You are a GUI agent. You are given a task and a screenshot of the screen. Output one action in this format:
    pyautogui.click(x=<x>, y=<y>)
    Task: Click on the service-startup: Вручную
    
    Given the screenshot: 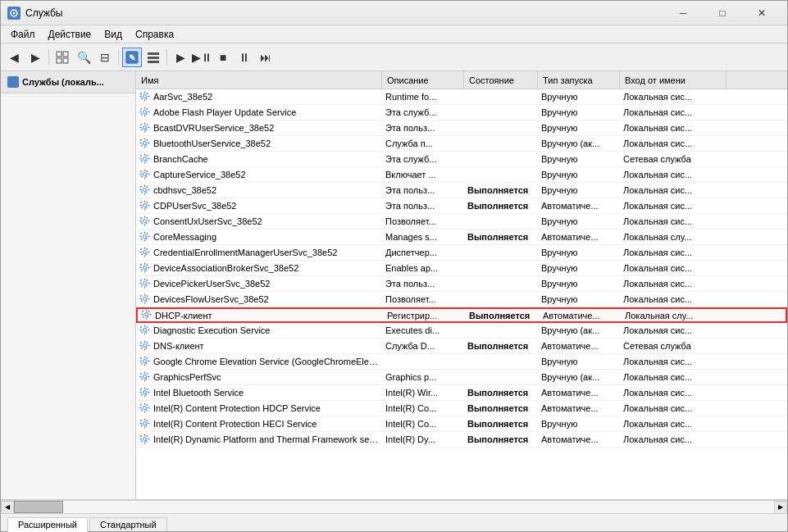 What is the action you would take?
    pyautogui.click(x=579, y=284)
    